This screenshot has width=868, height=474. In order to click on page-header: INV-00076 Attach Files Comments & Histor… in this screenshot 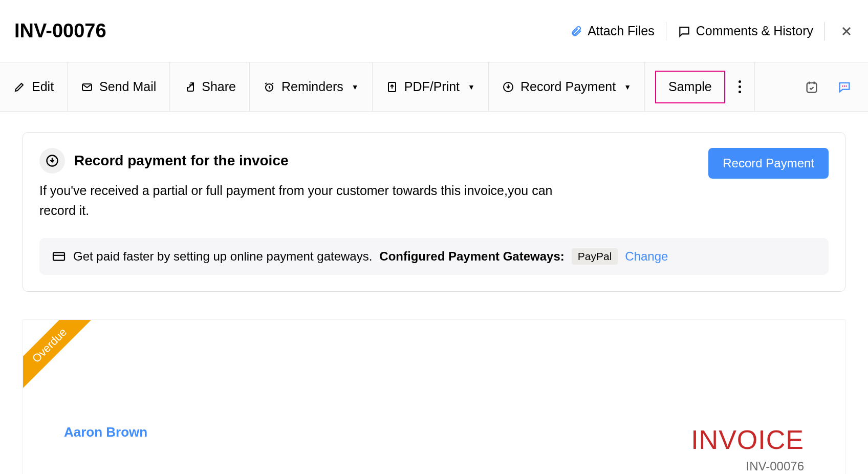, I will do `click(434, 31)`.